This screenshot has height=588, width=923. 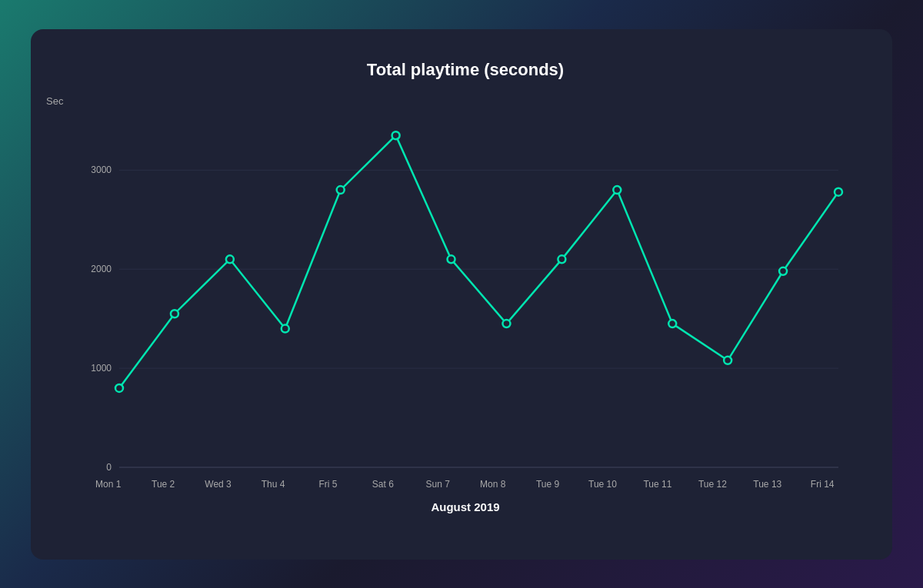 I want to click on x-axis-tick: Tue 2, so click(x=163, y=484).